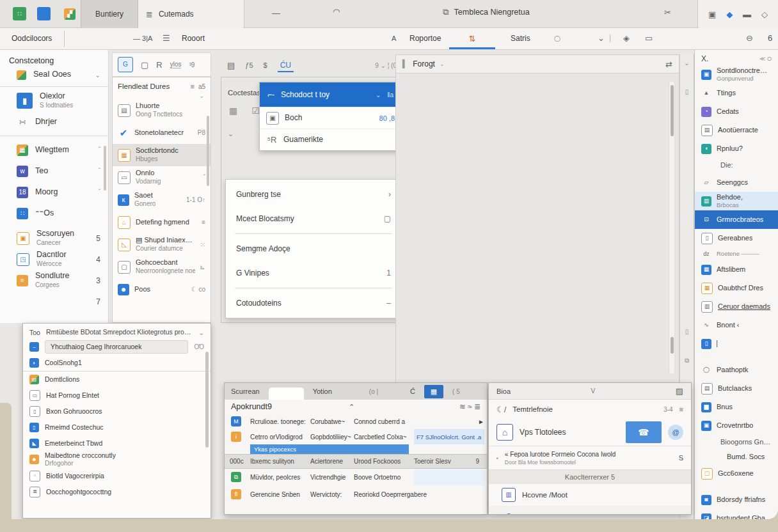  I want to click on sidebar-item: 18 Moorg ˇ, so click(54, 192).